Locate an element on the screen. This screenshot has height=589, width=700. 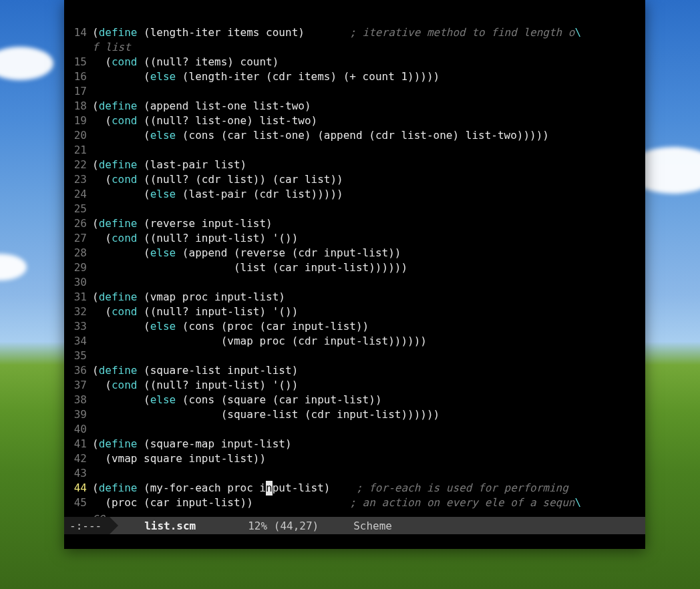
code-text: (vmap square input-list)) is located at coordinates (367, 459).